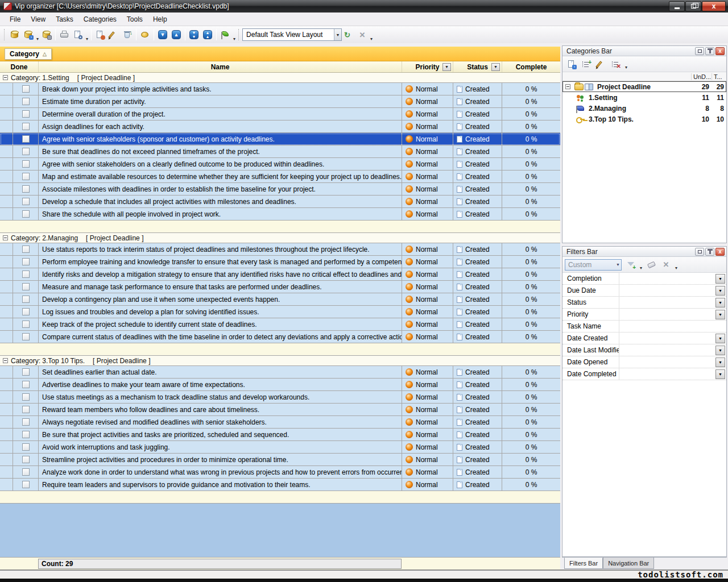 The height and width of the screenshot is (582, 728). What do you see at coordinates (710, 252) in the screenshot?
I see `filters-pin-button` at bounding box center [710, 252].